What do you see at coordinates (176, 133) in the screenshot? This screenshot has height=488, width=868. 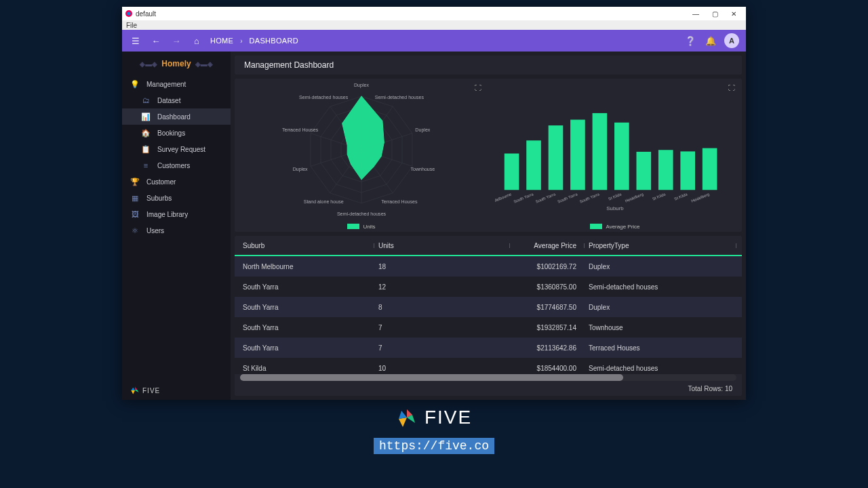 I see `sidebar-item-bookings: 🏠Bookings` at bounding box center [176, 133].